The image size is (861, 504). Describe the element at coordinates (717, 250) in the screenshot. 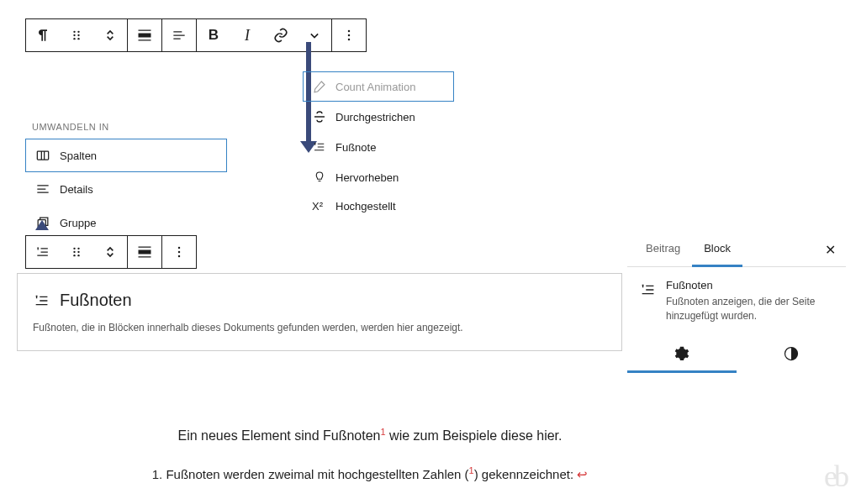

I see `tab-block: Block` at that location.